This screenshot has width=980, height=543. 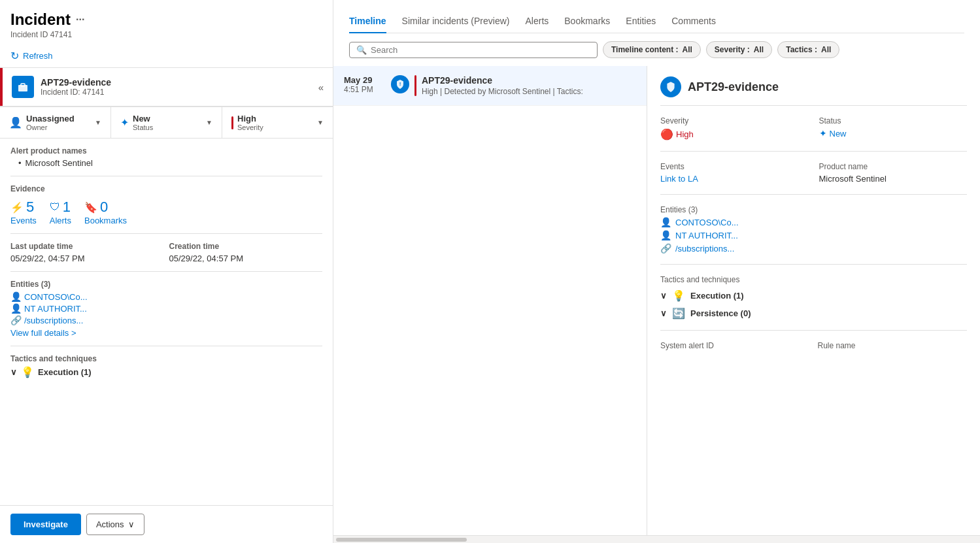 I want to click on tactic-expand-2: ∨ 🔄 Persistence (0), so click(x=813, y=314).